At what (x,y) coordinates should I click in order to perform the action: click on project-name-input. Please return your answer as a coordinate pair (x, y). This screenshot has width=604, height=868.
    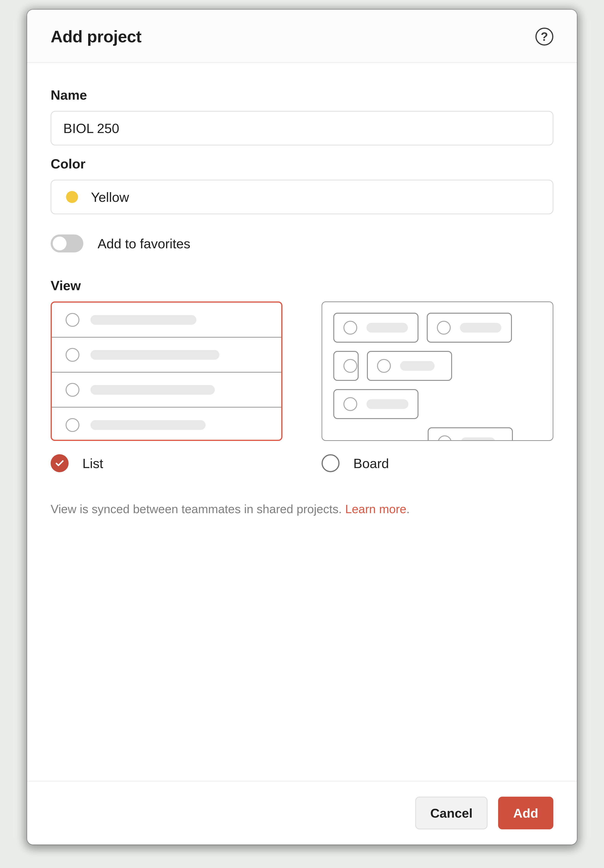
    Looking at the image, I should click on (302, 128).